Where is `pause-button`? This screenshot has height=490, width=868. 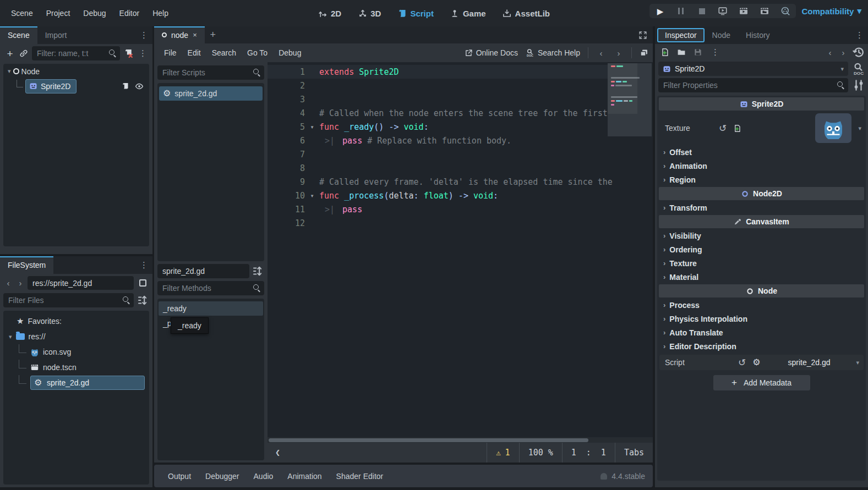
pause-button is located at coordinates (681, 11).